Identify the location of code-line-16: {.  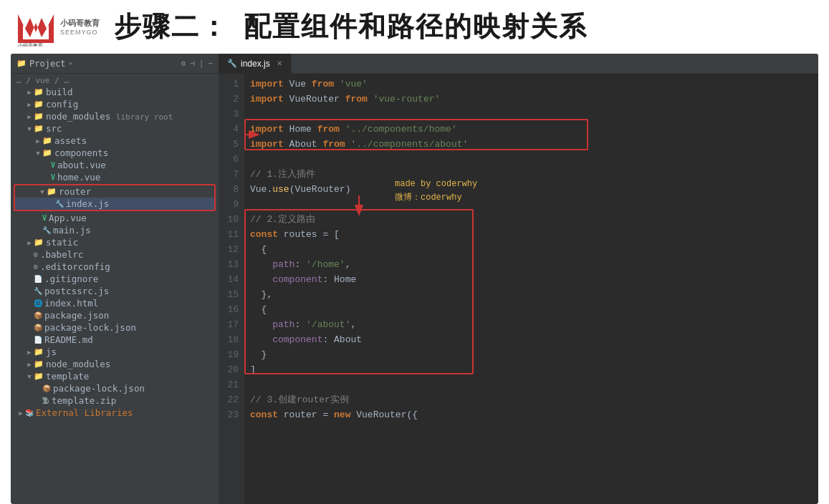
(532, 309).